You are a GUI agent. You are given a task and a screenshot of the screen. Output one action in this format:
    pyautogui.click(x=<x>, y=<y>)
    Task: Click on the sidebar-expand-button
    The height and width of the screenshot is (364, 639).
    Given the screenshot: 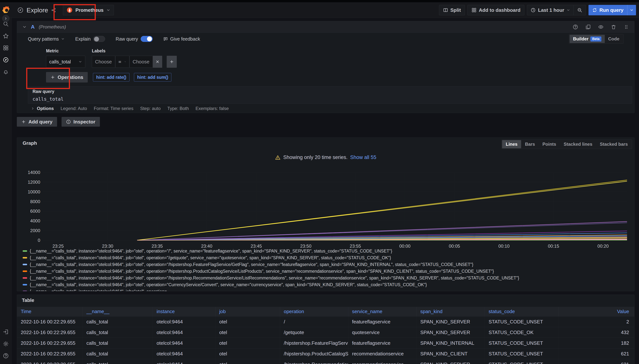 What is the action you would take?
    pyautogui.click(x=6, y=18)
    